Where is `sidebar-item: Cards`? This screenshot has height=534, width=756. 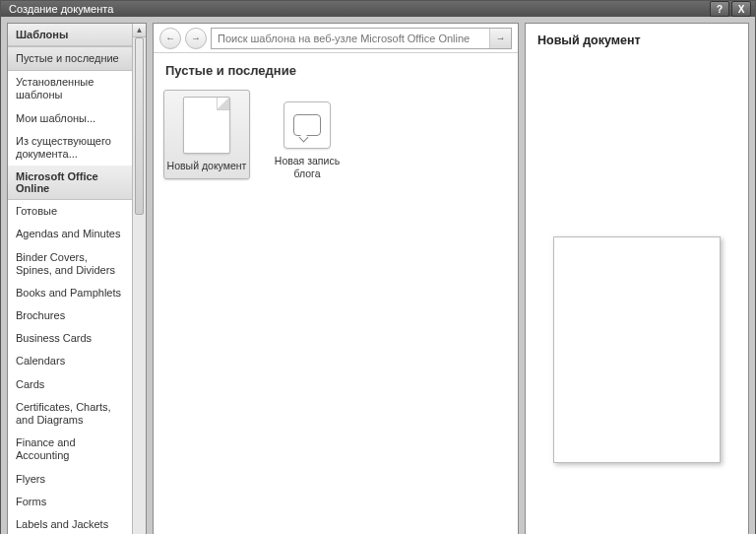 sidebar-item: Cards is located at coordinates (70, 384).